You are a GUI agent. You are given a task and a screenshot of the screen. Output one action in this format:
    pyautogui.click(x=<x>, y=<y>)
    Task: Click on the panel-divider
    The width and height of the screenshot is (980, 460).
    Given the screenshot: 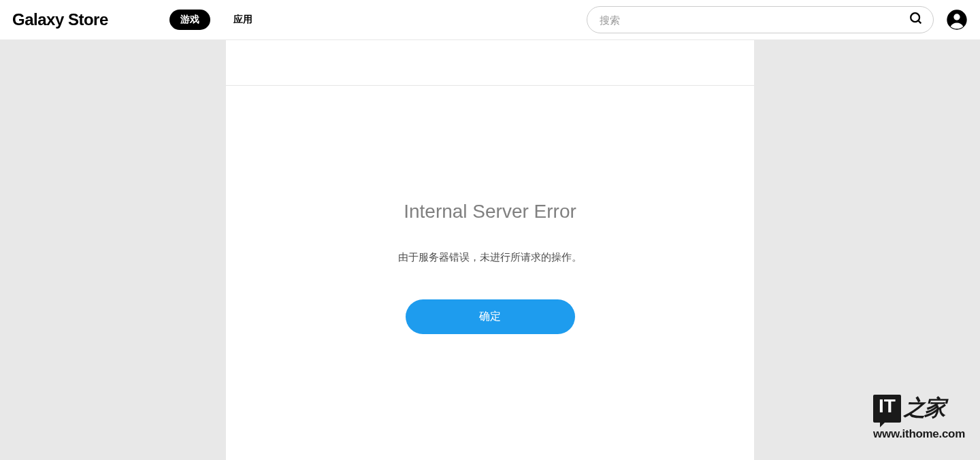 What is the action you would take?
    pyautogui.click(x=490, y=86)
    